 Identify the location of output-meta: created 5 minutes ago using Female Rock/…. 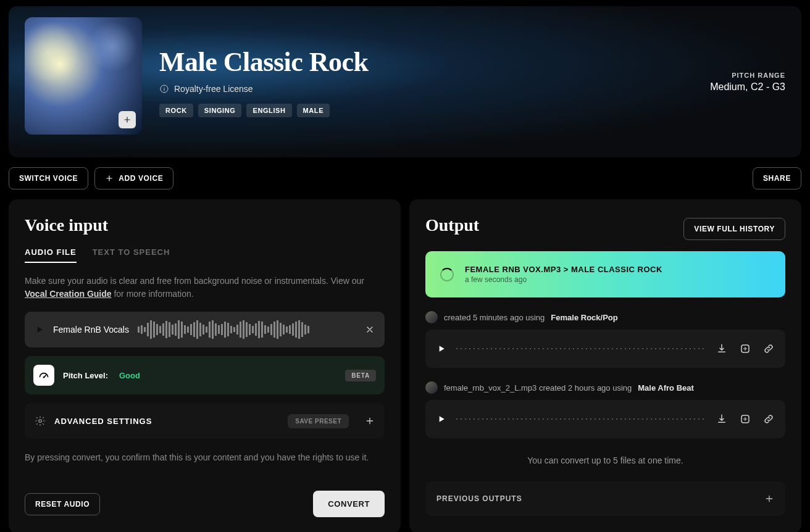
(605, 317).